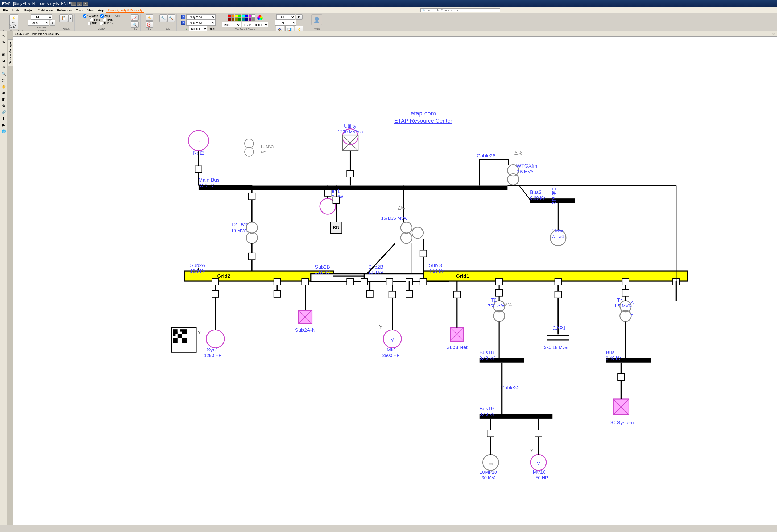 The height and width of the screenshot is (532, 777). What do you see at coordinates (423, 121) in the screenshot?
I see `etap-resource-center: ETAP Resource Center` at bounding box center [423, 121].